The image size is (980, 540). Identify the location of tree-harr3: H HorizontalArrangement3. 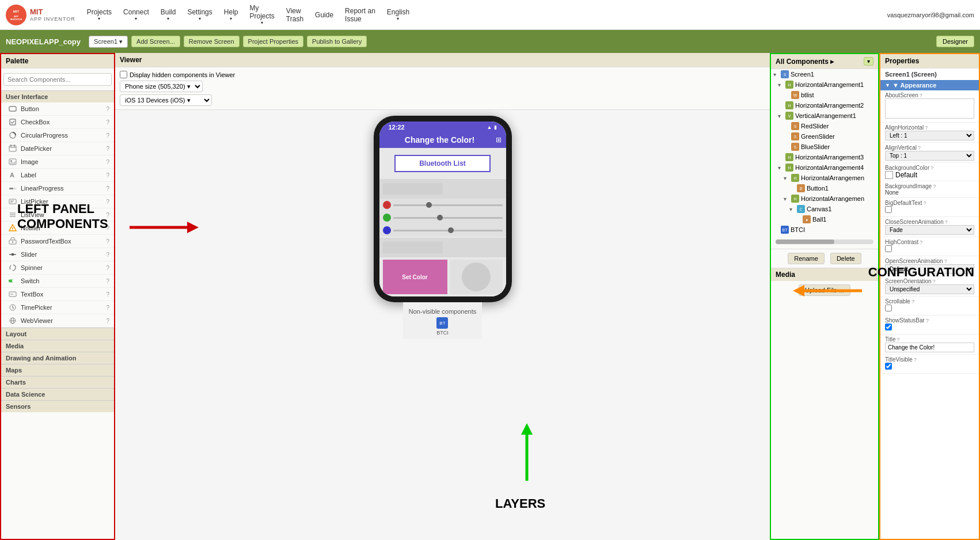
(825, 157).